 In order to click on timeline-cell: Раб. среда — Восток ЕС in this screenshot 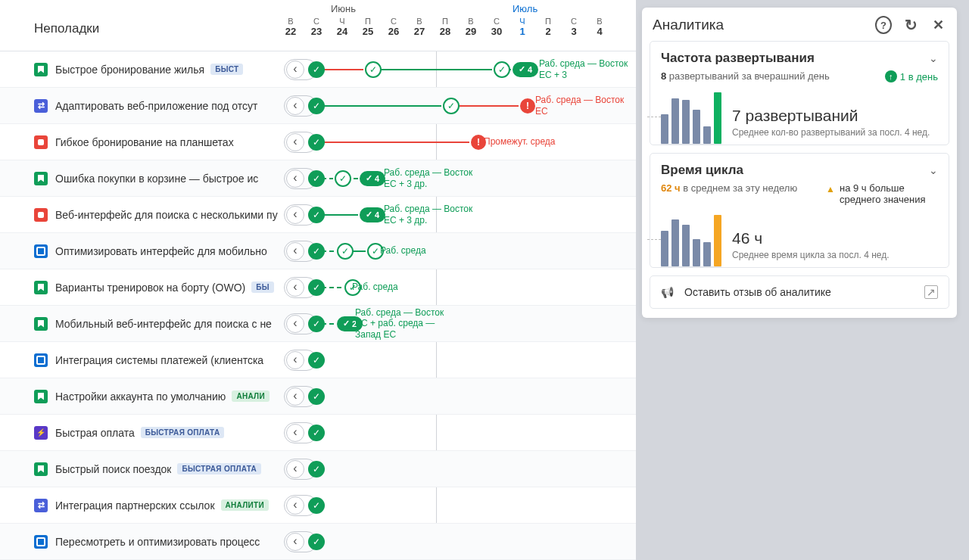, I will do `click(457, 106)`.